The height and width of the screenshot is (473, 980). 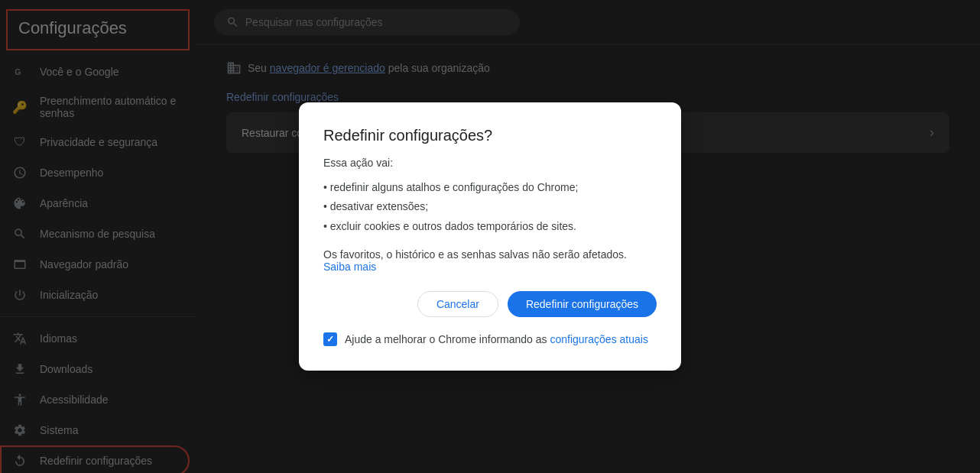 I want to click on improve-chrome-checkbox, so click(x=330, y=339).